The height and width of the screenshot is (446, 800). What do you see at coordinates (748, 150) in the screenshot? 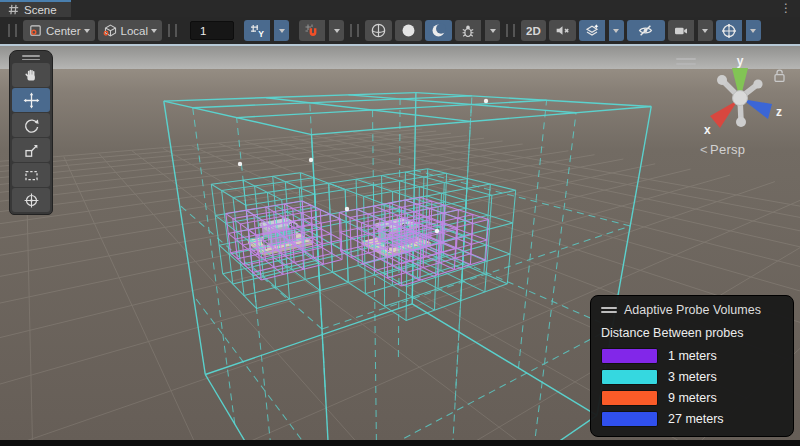
I see `projection-toggle: <Persp` at bounding box center [748, 150].